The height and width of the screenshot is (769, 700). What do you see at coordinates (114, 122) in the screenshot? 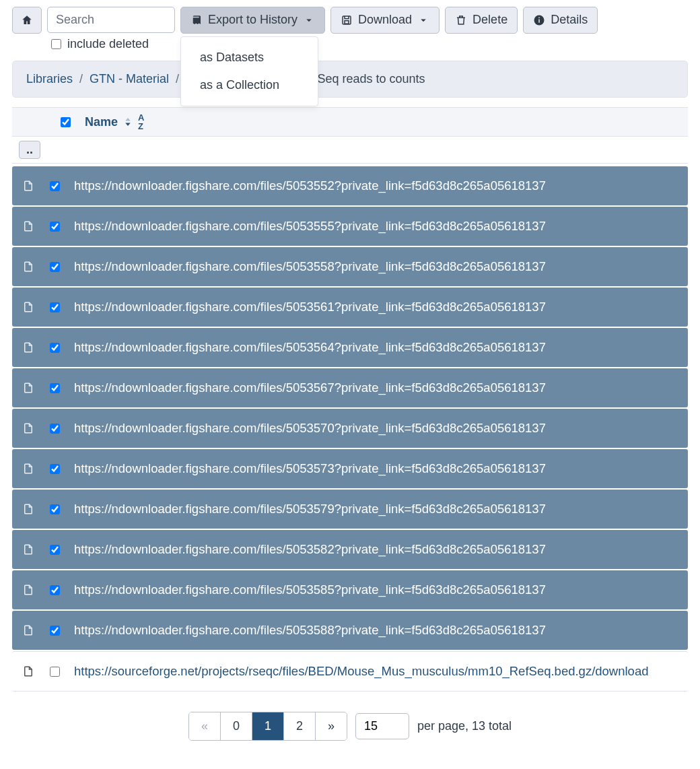
I see `name-column-header: Name AZ` at bounding box center [114, 122].